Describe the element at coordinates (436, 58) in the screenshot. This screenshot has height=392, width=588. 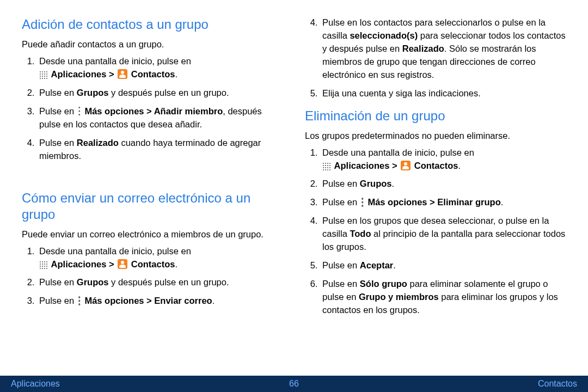
I see `steps-email-group-cont: Pulse en los contactos para seleccionarl…` at that location.